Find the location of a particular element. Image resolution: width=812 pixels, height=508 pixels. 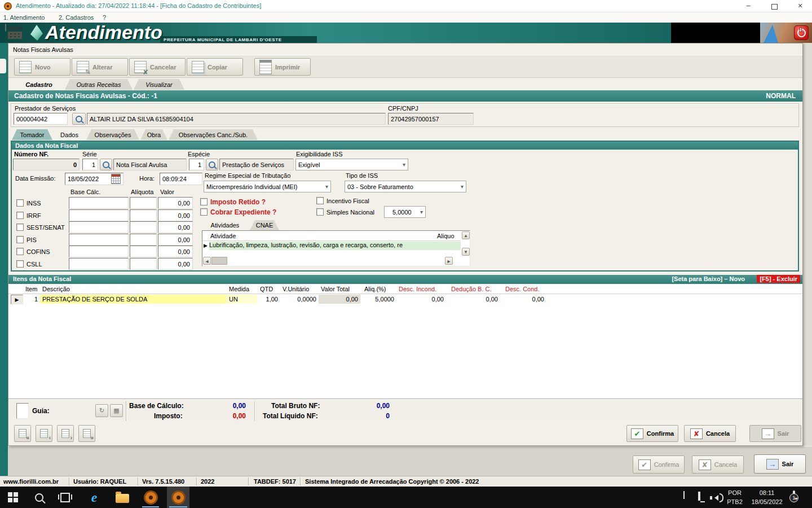

cofins-valor-field: 0,00 is located at coordinates (175, 252).